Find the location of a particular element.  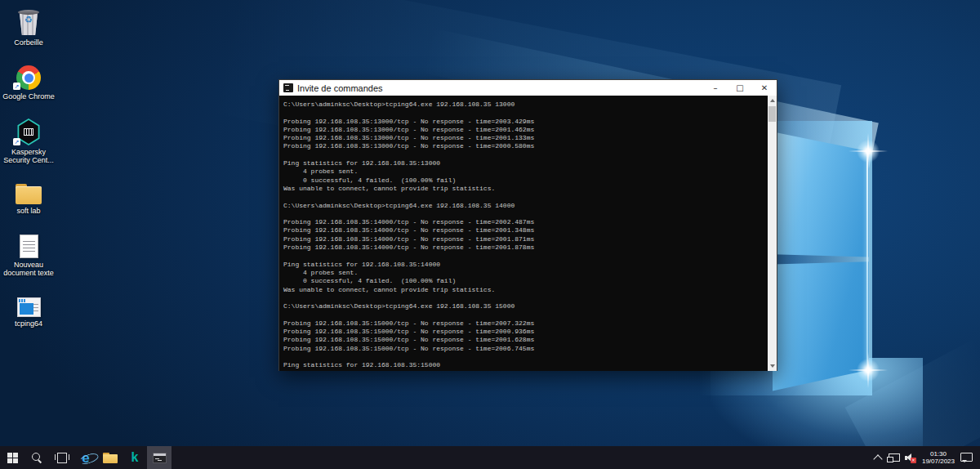

scroll-down-arrow is located at coordinates (773, 366).